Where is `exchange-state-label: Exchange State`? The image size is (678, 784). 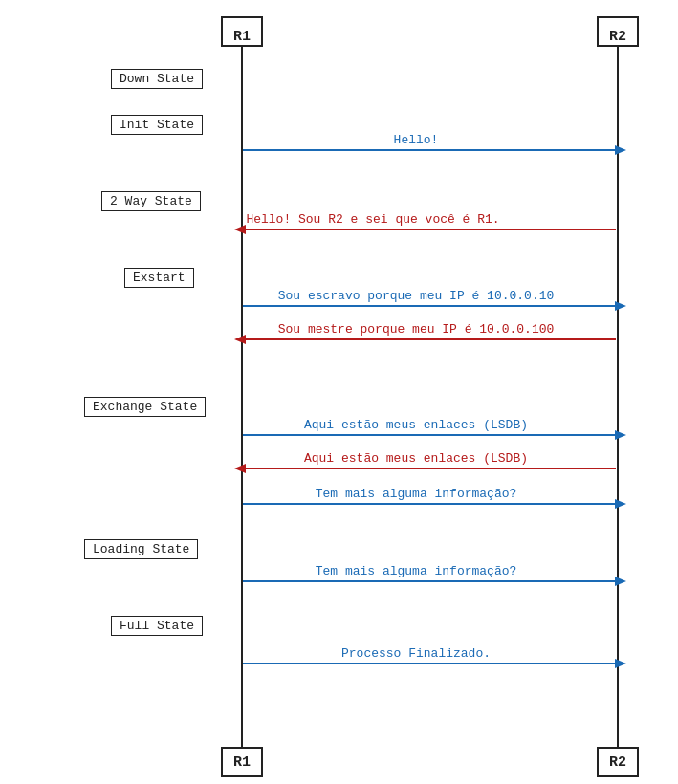 exchange-state-label: Exchange State is located at coordinates (145, 407).